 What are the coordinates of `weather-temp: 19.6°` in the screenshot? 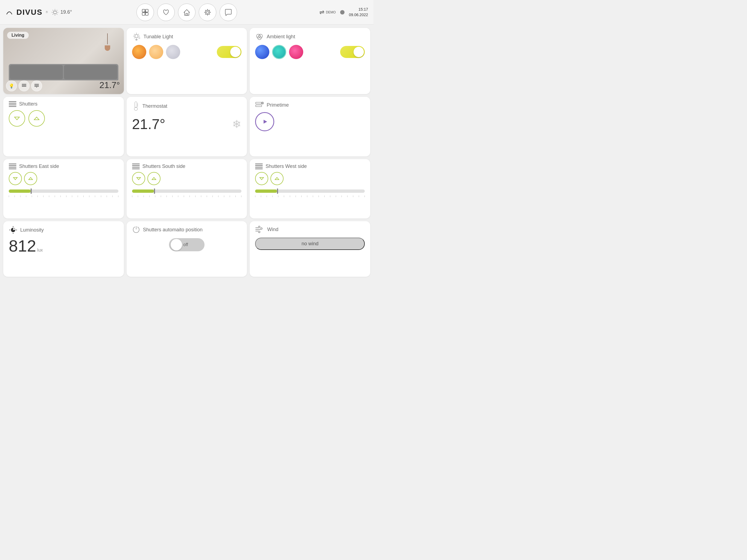 It's located at (66, 12).